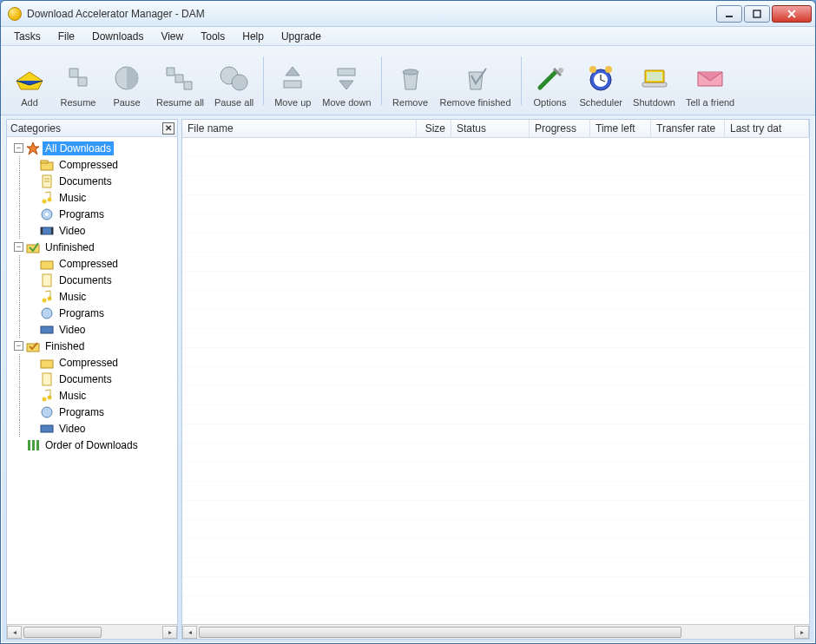 The width and height of the screenshot is (816, 644). Describe the element at coordinates (792, 14) in the screenshot. I see `close-button` at that location.